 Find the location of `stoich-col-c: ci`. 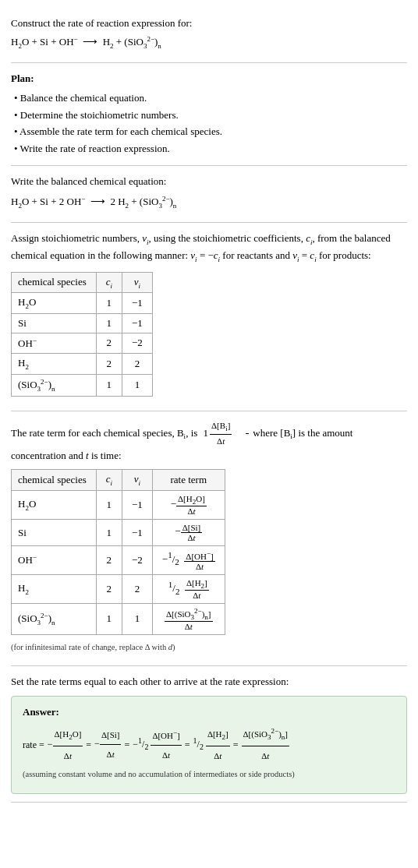

stoich-col-c: ci is located at coordinates (109, 282).